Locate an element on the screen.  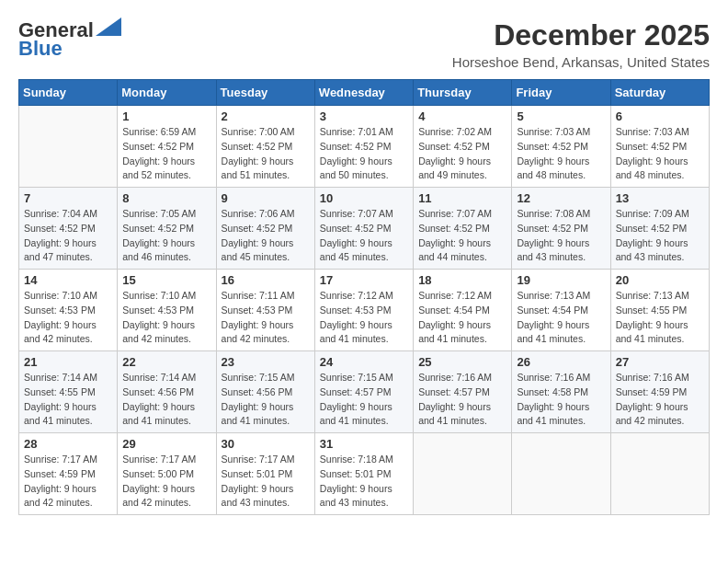
day-number: 5 is located at coordinates (561, 116).